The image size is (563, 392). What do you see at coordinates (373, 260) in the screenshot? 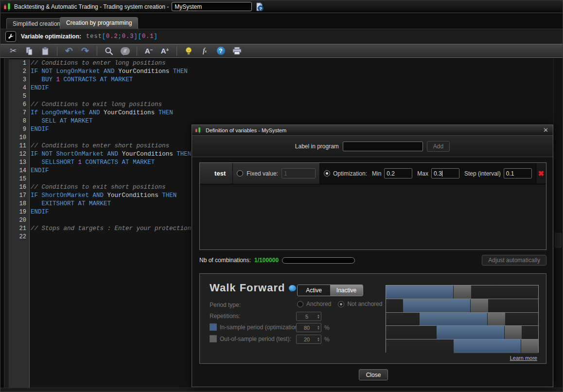
I see `combinations-row: Nb of combinations: 1/100000 Adjust auto…` at bounding box center [373, 260].